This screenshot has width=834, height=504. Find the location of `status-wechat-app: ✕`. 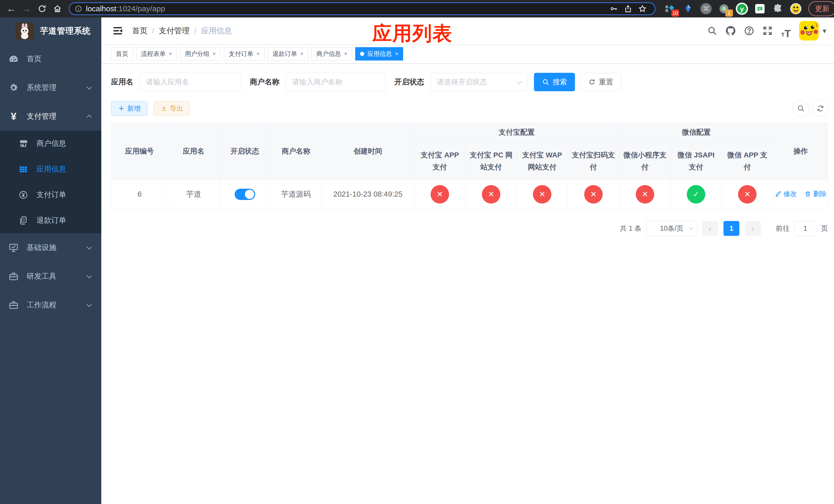

status-wechat-app: ✕ is located at coordinates (747, 194).